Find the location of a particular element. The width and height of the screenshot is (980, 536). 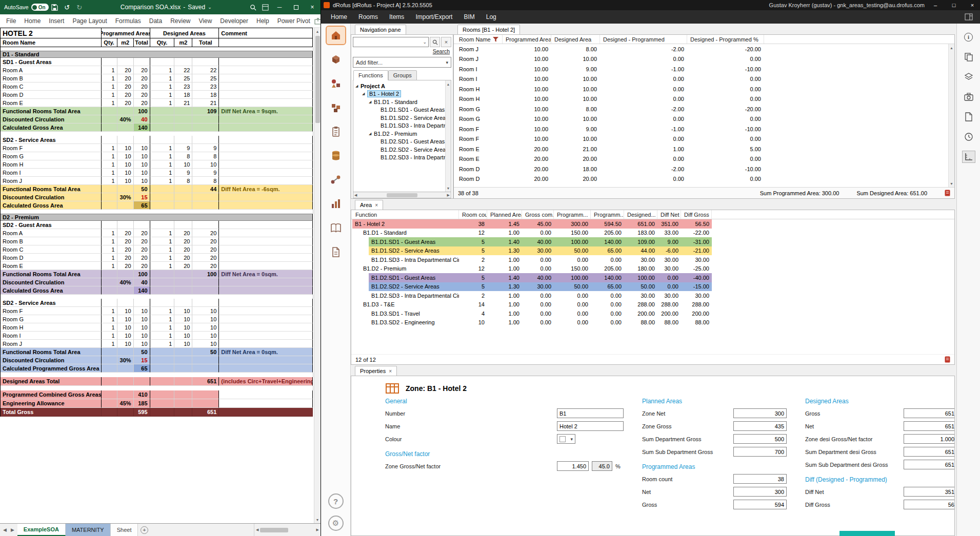

area-row: B1.D1 - Standard121.000.00150.00205.0018… is located at coordinates (653, 233).